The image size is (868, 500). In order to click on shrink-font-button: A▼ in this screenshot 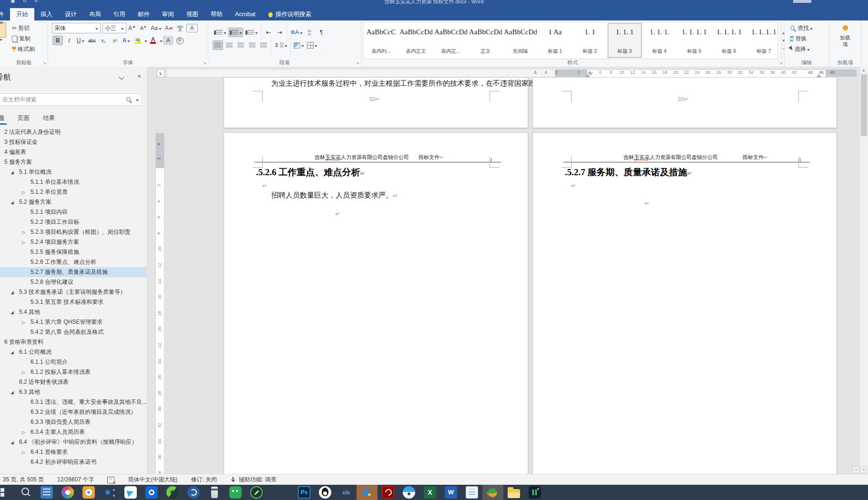, I will do `click(143, 28)`.